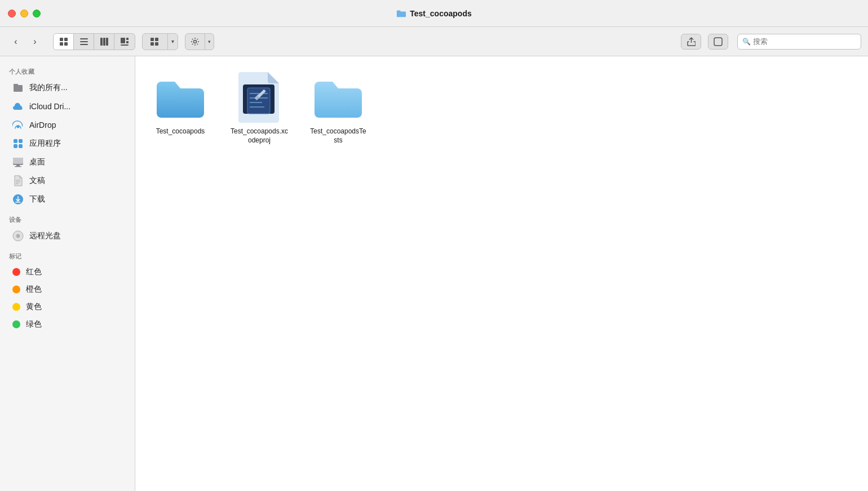 The height and width of the screenshot is (491, 868). Describe the element at coordinates (180, 97) in the screenshot. I see `folder-main-icon` at that location.